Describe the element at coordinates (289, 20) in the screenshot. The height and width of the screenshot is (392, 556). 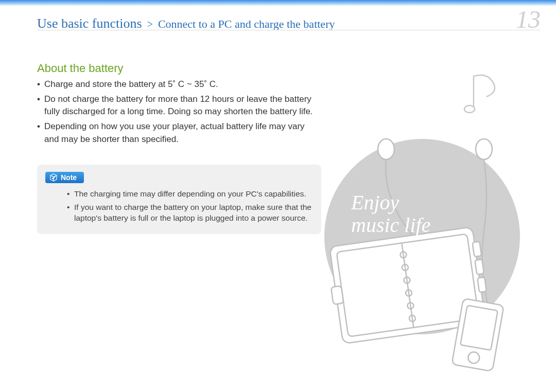
I see `header: Use basic functions > Connect to a PC an…` at that location.